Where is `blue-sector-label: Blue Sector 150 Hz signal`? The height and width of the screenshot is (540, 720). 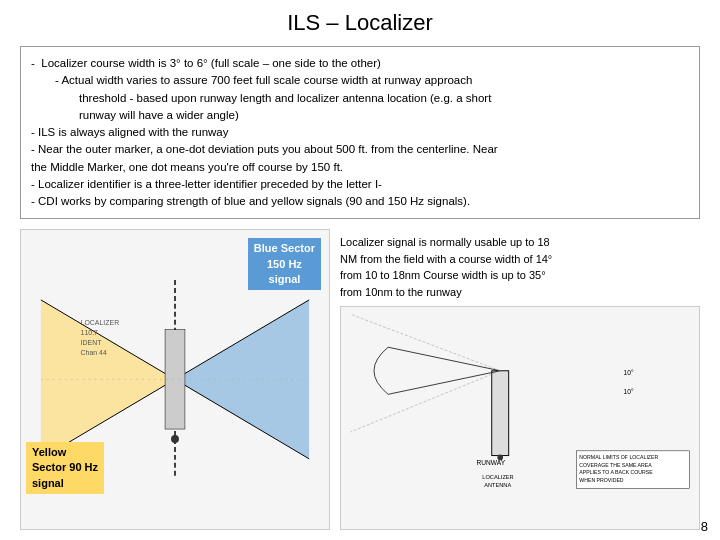 blue-sector-label: Blue Sector 150 Hz signal is located at coordinates (284, 264).